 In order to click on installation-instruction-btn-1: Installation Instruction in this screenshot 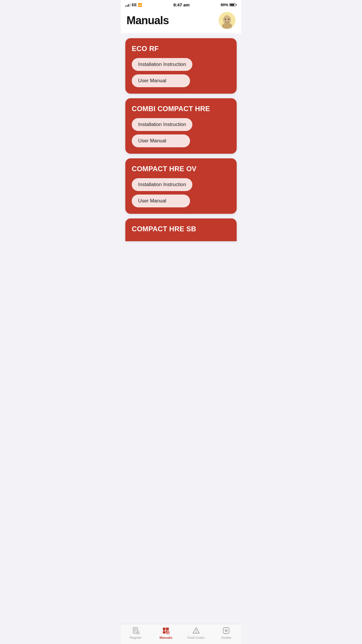, I will do `click(162, 64)`.